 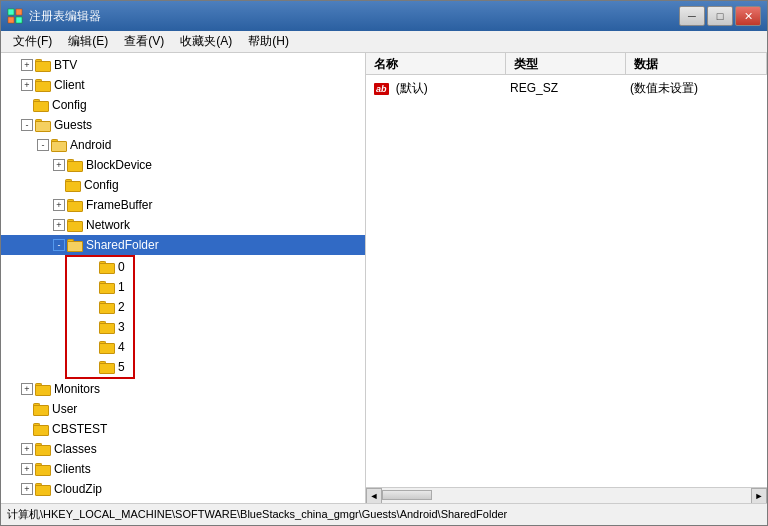 What do you see at coordinates (759, 496) in the screenshot?
I see `hscroll-right-btn: ►` at bounding box center [759, 496].